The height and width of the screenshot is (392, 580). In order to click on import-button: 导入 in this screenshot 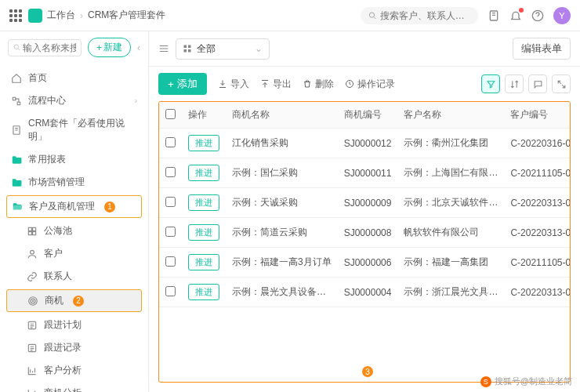, I will do `click(234, 85)`.